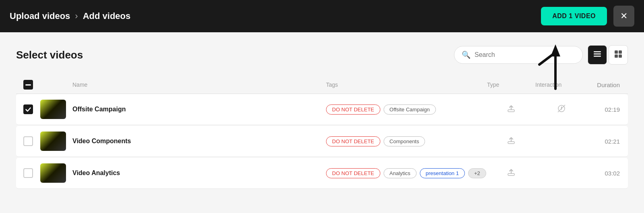 This screenshot has height=213, width=644. I want to click on header-interaction-col: Interaction, so click(561, 85).